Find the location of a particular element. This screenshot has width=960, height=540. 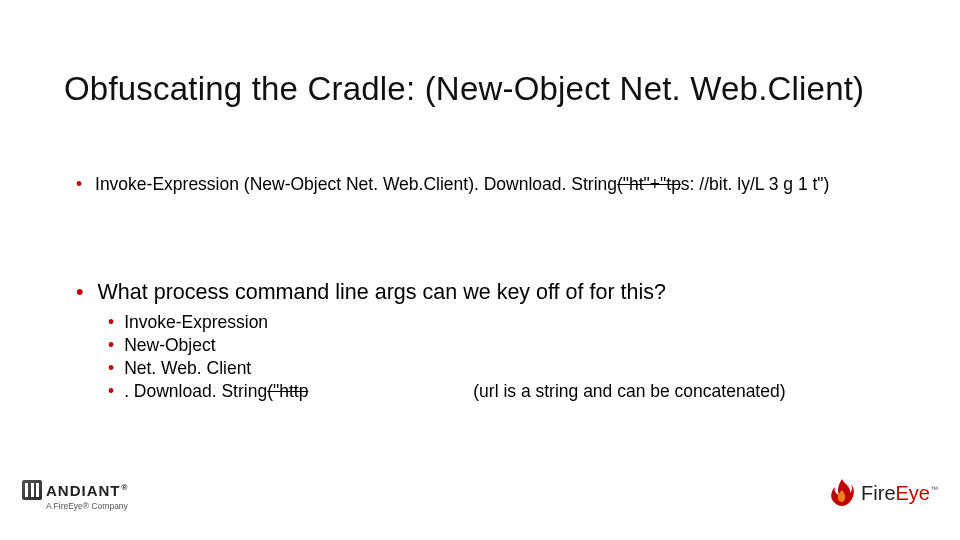

mandiant-wordmark: ANDIANT® is located at coordinates (87, 490).